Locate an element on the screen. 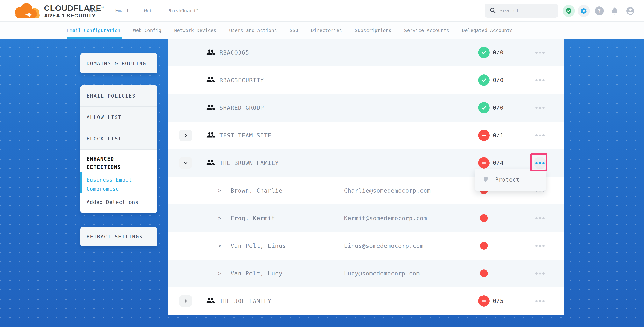 The width and height of the screenshot is (644, 327). tab-web-config: Web Config is located at coordinates (148, 30).